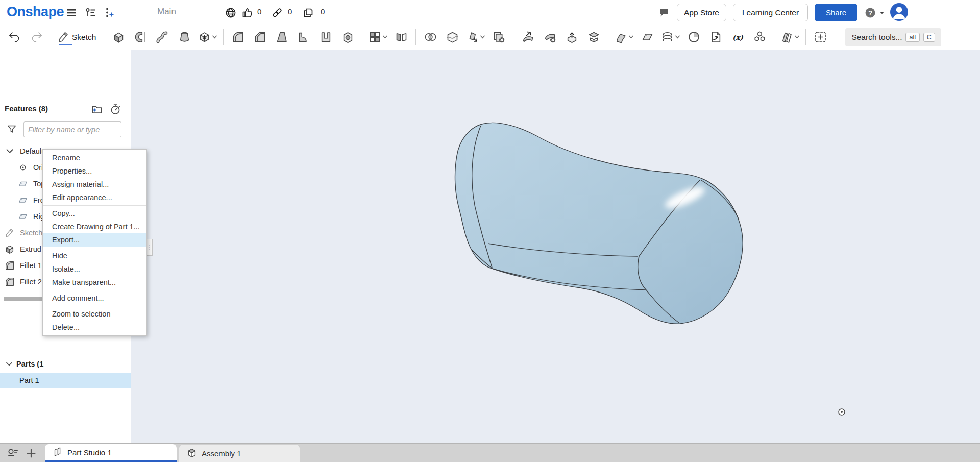  What do you see at coordinates (308, 13) in the screenshot?
I see `copies-button` at bounding box center [308, 13].